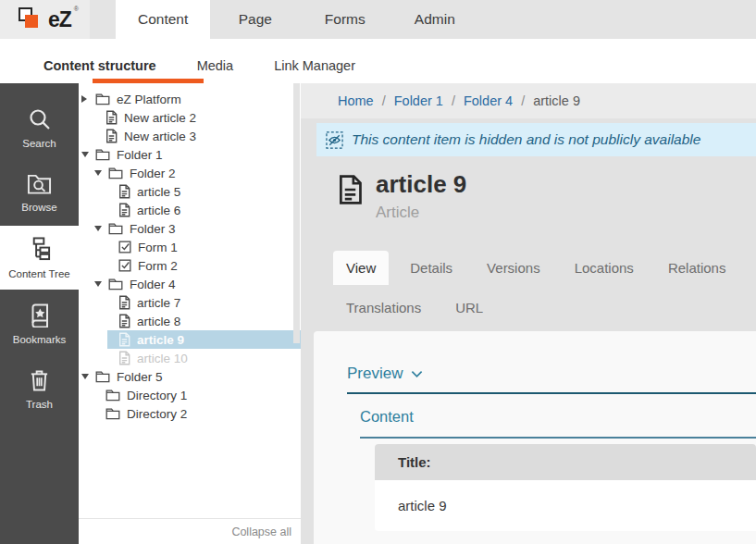 The height and width of the screenshot is (544, 756). What do you see at coordinates (153, 285) in the screenshot?
I see `tree-item-label: Folder 4` at bounding box center [153, 285].